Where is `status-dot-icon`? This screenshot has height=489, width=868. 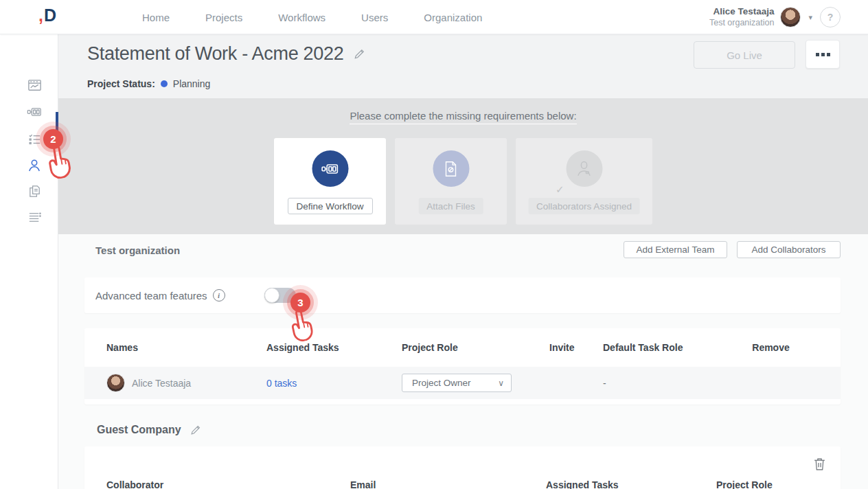 status-dot-icon is located at coordinates (164, 84).